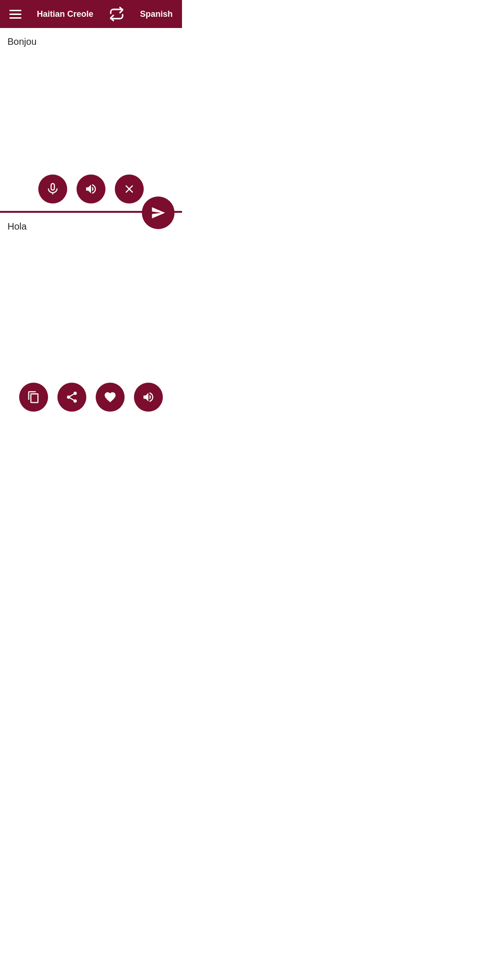  What do you see at coordinates (53, 189) in the screenshot?
I see `microphone-icon` at bounding box center [53, 189].